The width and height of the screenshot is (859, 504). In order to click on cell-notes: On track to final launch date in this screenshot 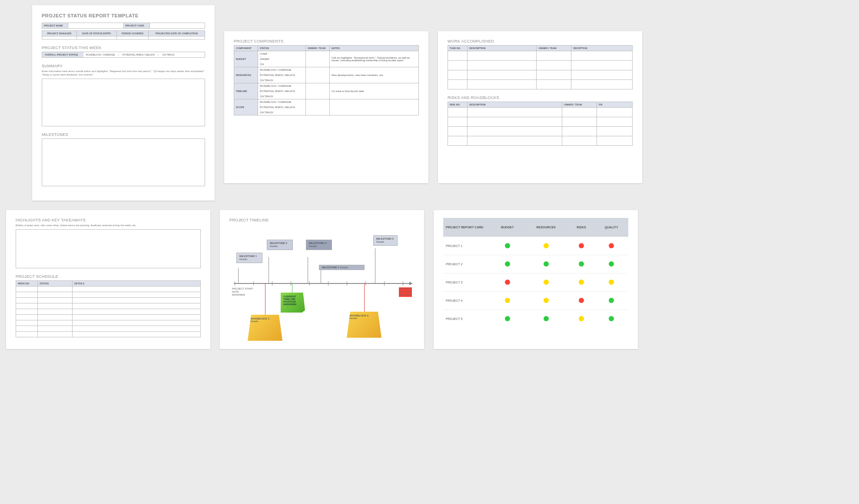, I will do `click(375, 91)`.